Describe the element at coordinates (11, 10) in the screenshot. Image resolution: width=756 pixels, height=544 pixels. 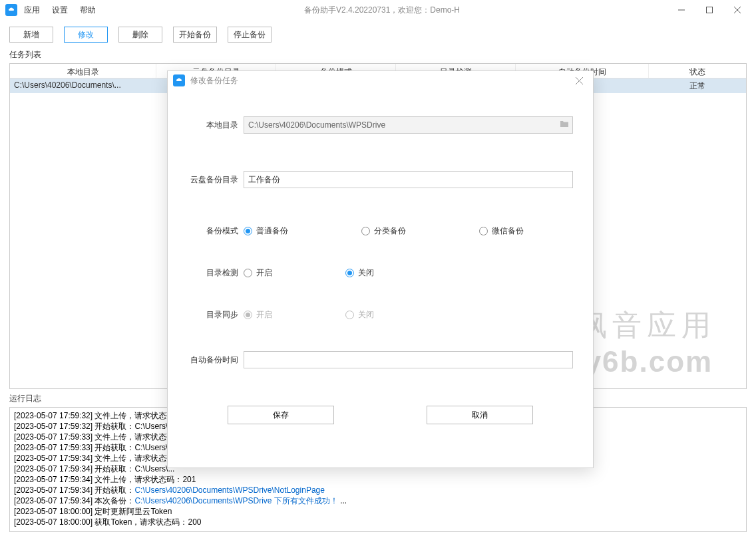
I see `app-icon` at that location.